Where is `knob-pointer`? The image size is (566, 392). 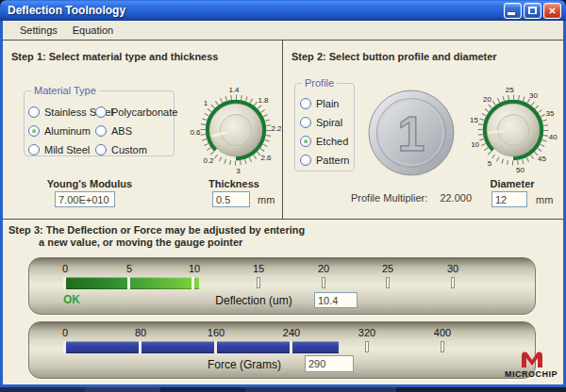
knob-pointer is located at coordinates (496, 132).